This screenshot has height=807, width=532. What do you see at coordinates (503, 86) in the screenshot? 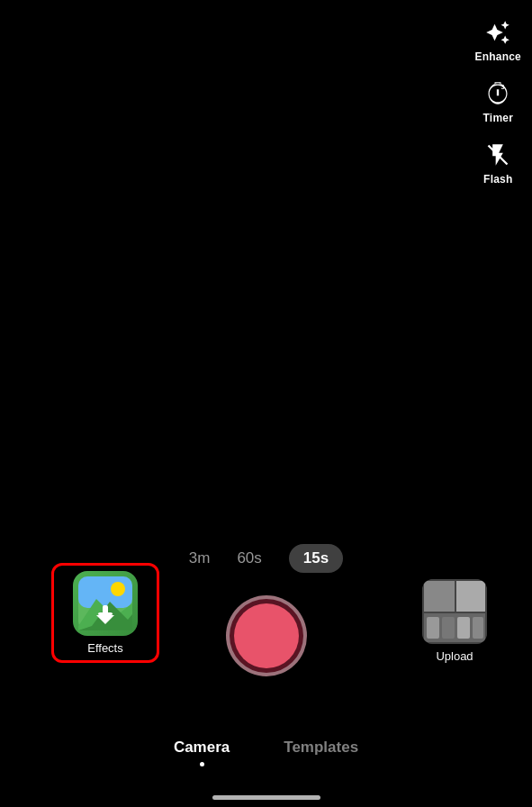
I see `svg-text: 3` at bounding box center [503, 86].